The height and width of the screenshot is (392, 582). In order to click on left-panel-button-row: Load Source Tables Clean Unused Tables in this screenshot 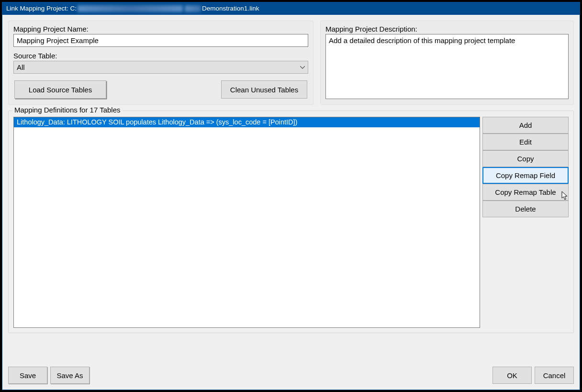, I will do `click(161, 90)`.